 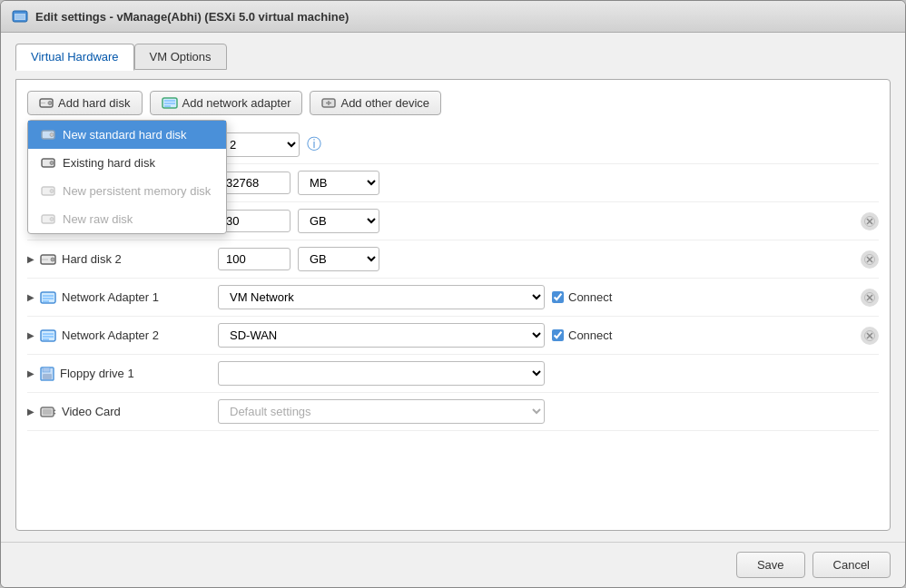 I want to click on add-hard-disk-dropdown: New standard hard disk Existing hard dis…, so click(x=127, y=177).